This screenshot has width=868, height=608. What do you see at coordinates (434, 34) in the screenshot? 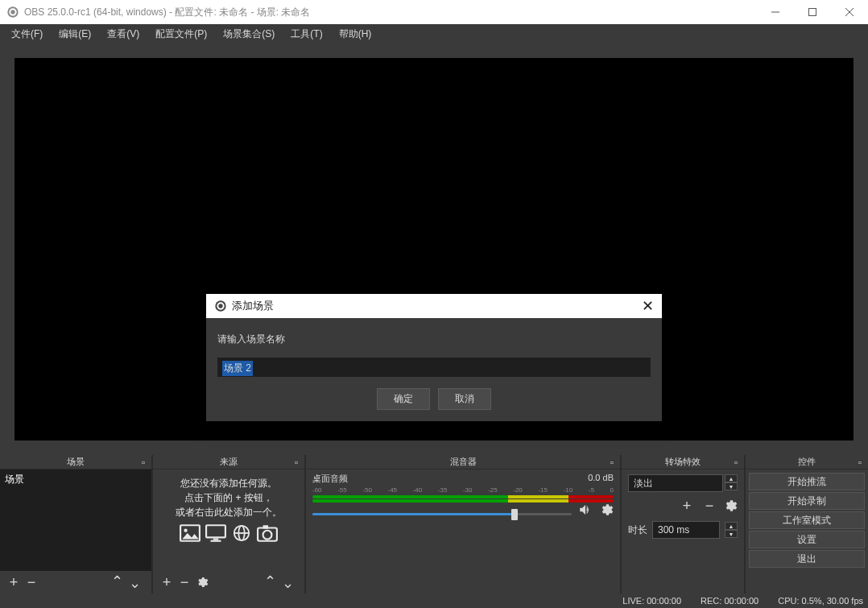
I see `menubar: 文件(F) 编辑(E) 查看(V) 配置文件(P) 场景集合(S) 工具(T) …` at bounding box center [434, 34].